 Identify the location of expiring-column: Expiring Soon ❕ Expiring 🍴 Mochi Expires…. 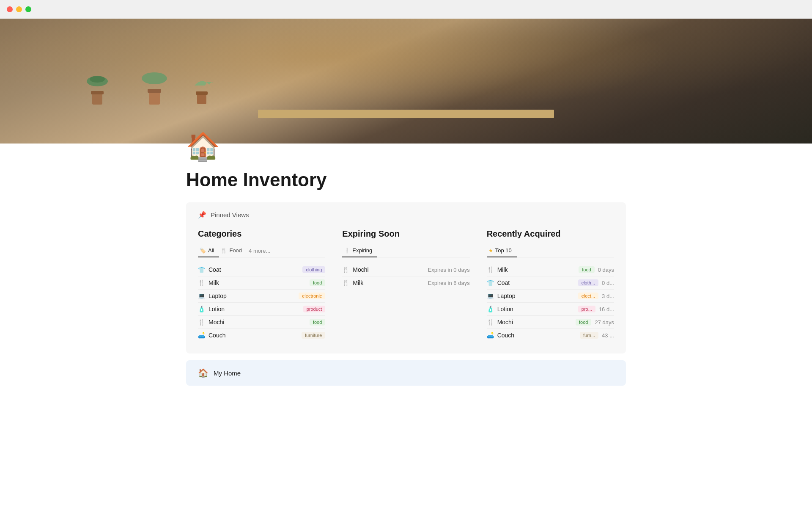
(406, 285).